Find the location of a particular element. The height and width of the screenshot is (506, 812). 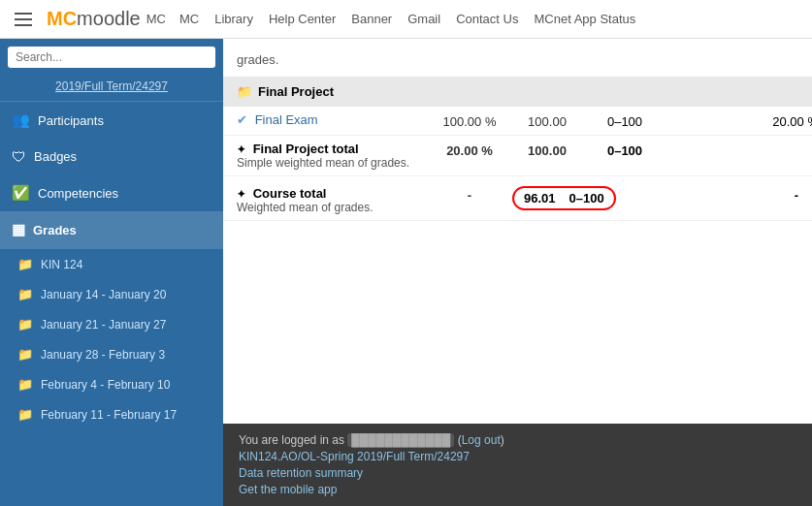

footer-user: ████████████ is located at coordinates (401, 440).